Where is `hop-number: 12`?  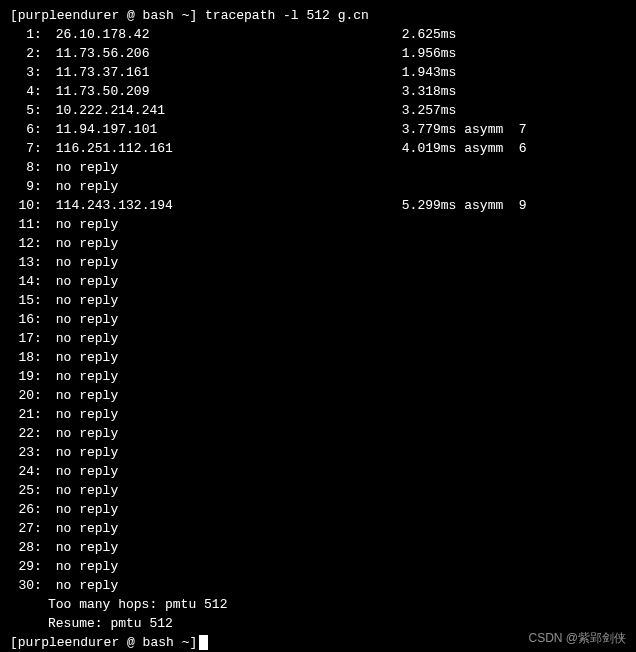 hop-number: 12 is located at coordinates (22, 244).